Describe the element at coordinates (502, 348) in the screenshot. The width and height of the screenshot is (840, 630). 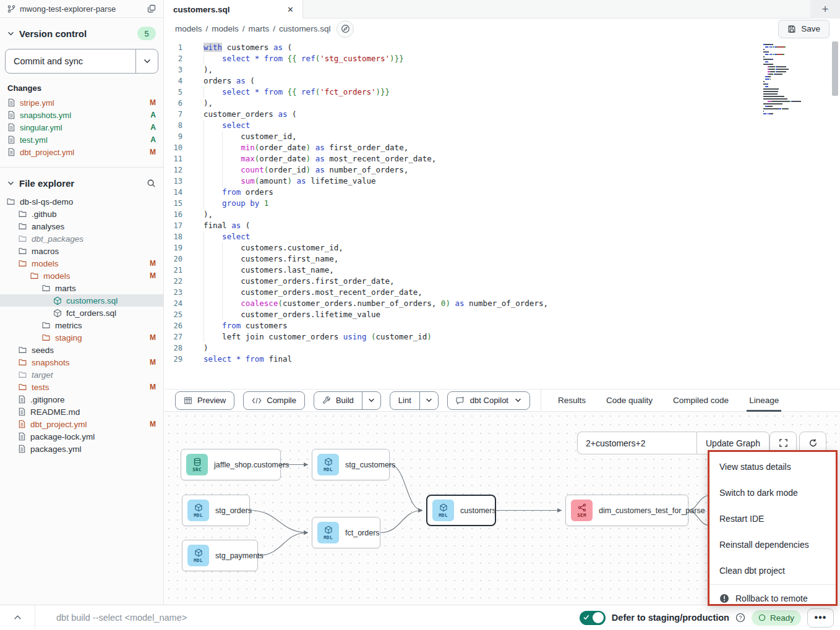
I see `code-line-28: 28)` at that location.